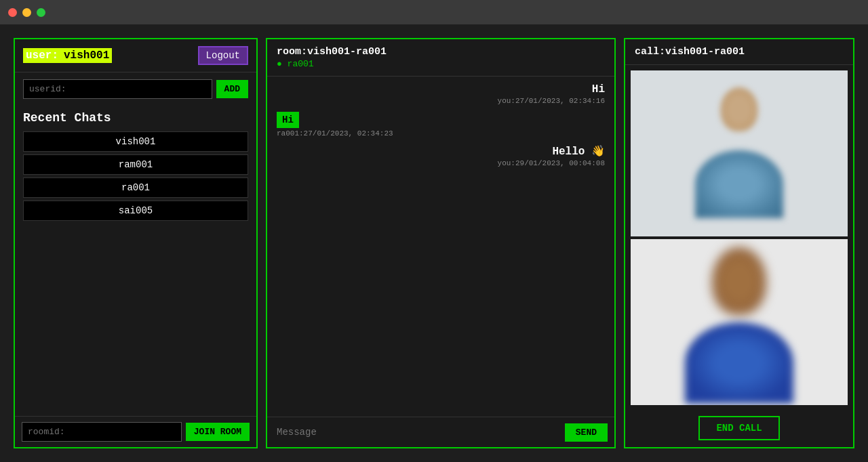 Image resolution: width=868 pixels, height=462 pixels. I want to click on local-video-feed, so click(739, 322).